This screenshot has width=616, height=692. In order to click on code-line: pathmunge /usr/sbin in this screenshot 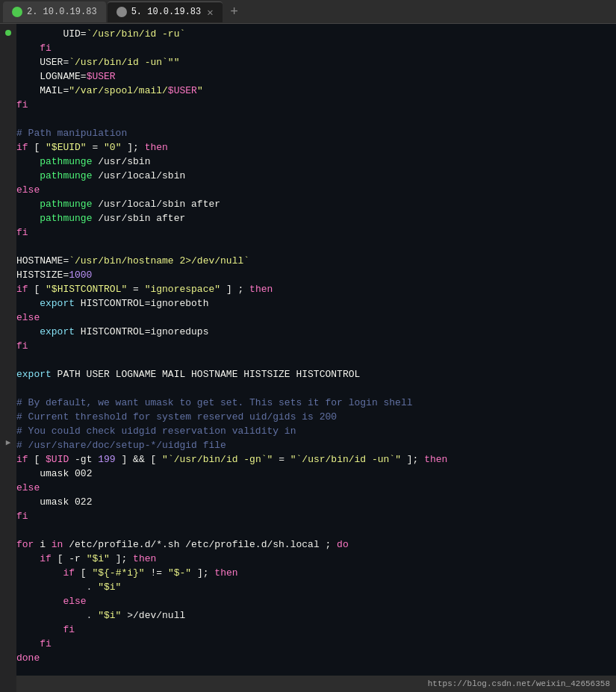, I will do `click(317, 161)`.